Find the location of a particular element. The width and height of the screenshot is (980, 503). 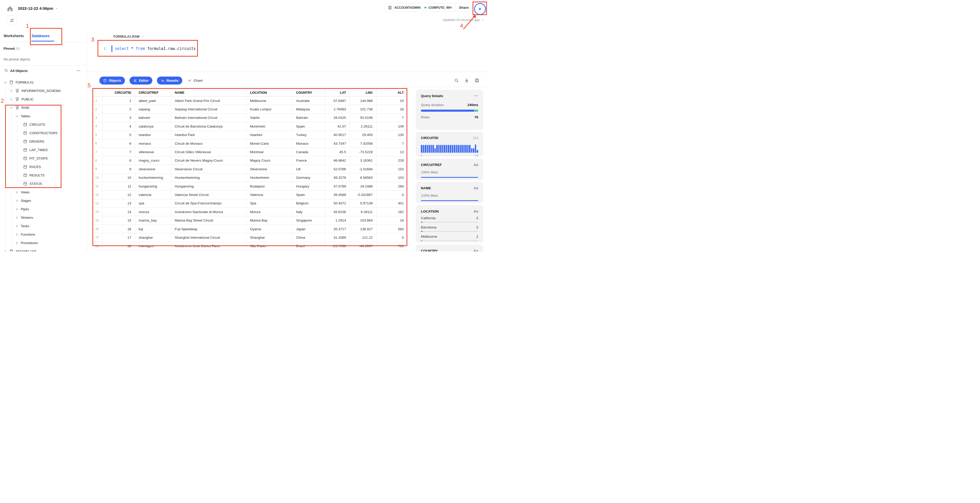

table-row: 44catalunyaCircuit de Barcelona-Cataluny… is located at coordinates (250, 126).